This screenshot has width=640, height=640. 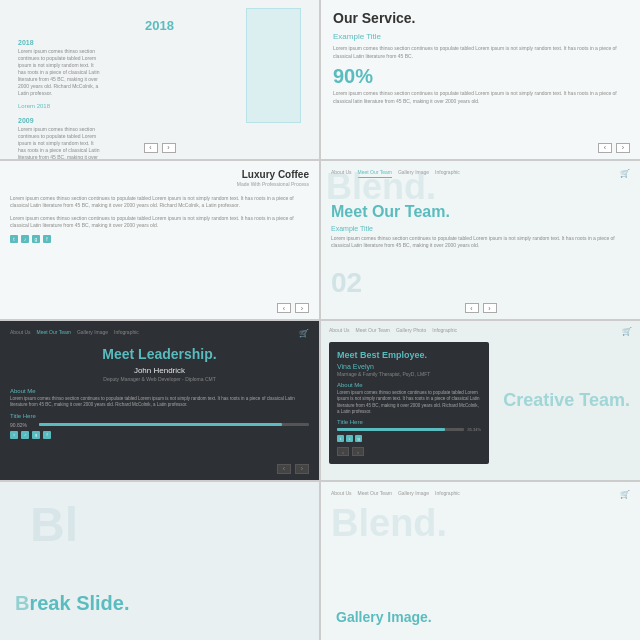 I want to click on cell3-tiny2: Lorem ipsum comes thinso section continu…, so click(x=160, y=222).